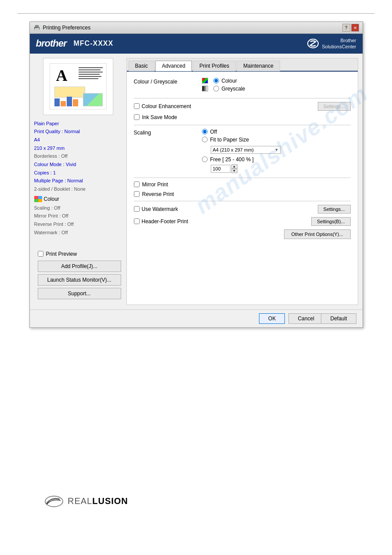  Describe the element at coordinates (242, 106) in the screenshot. I see `colour-enhancement-row: Colour Enhancement Settings...` at that location.